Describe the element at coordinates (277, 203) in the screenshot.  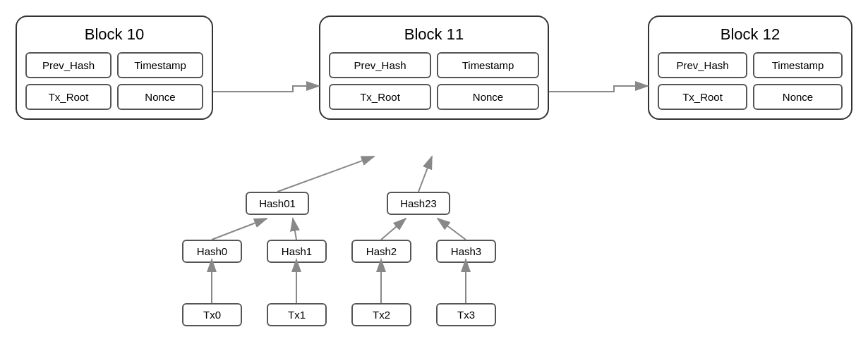
I see `hash01: Hash01` at that location.